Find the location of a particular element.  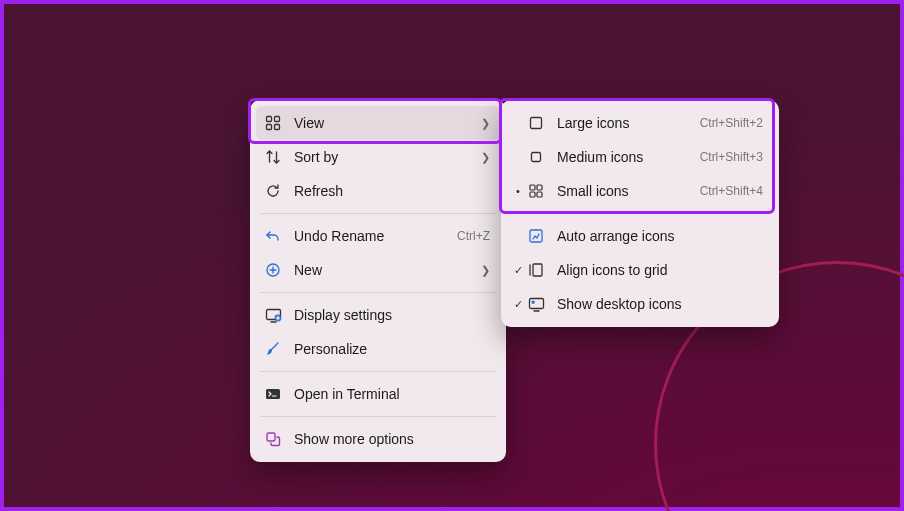

submenu-small-icons: • Small icons Ctrl+Shift+4 is located at coordinates (640, 191).